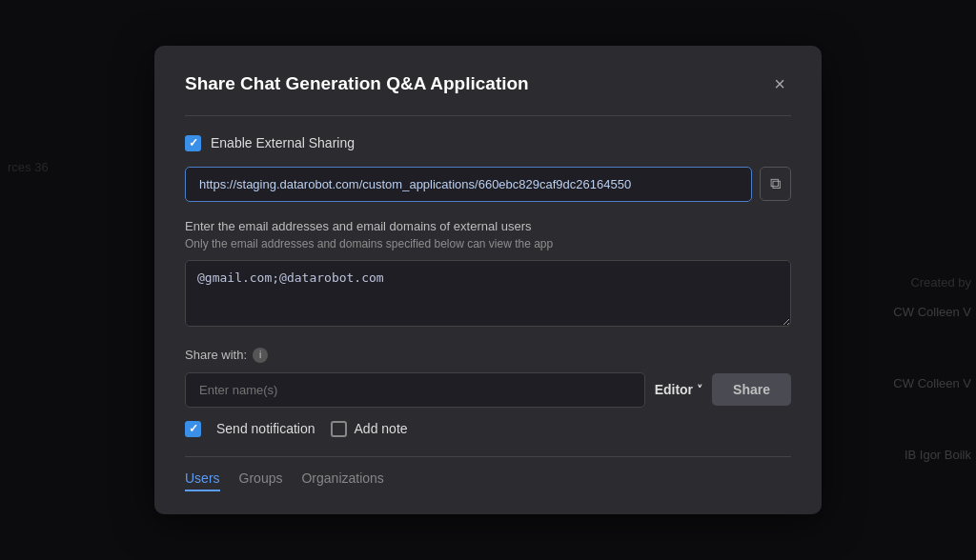 This screenshot has width=976, height=560. What do you see at coordinates (339, 429) in the screenshot?
I see `add-note-checkbox` at bounding box center [339, 429].